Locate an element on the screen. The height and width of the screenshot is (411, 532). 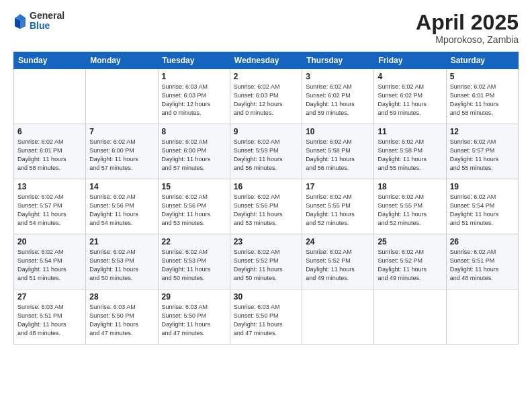
calendar-cell: 21Sunrise: 6:02 AM Sunset: 5:53 PM Dayli… is located at coordinates (122, 262).